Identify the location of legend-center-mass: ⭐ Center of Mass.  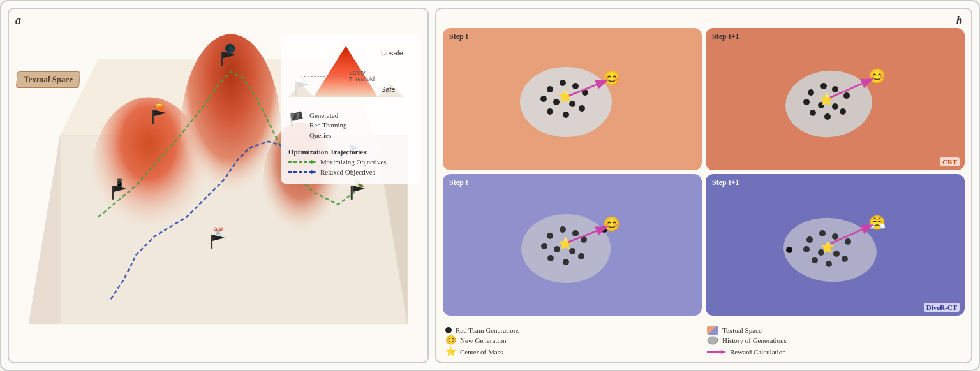
(573, 352).